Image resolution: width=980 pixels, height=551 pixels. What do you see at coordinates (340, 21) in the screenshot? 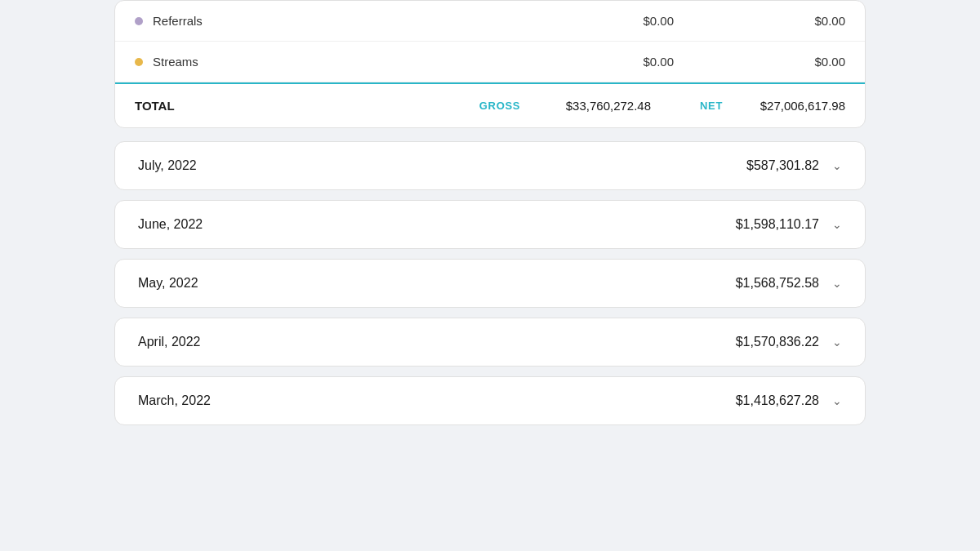
I see `referrals-label: Referrals` at bounding box center [340, 21].